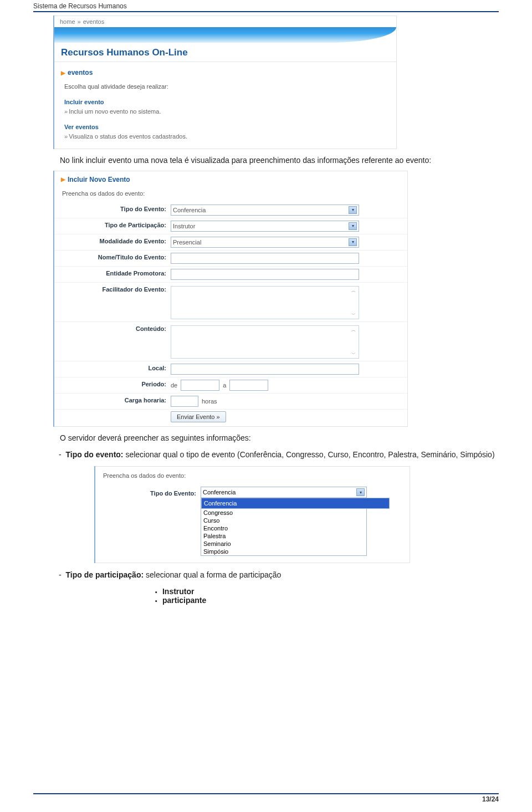 This screenshot has height=812, width=532. Describe the element at coordinates (209, 401) in the screenshot. I see `carga-unit: horas` at that location.